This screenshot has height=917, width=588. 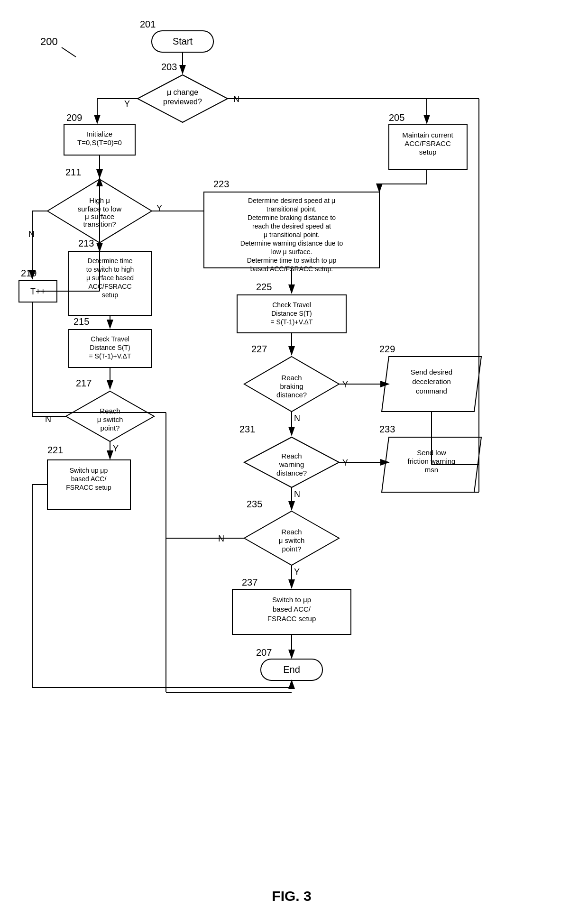 I want to click on svg-text: 229, so click(x=387, y=349).